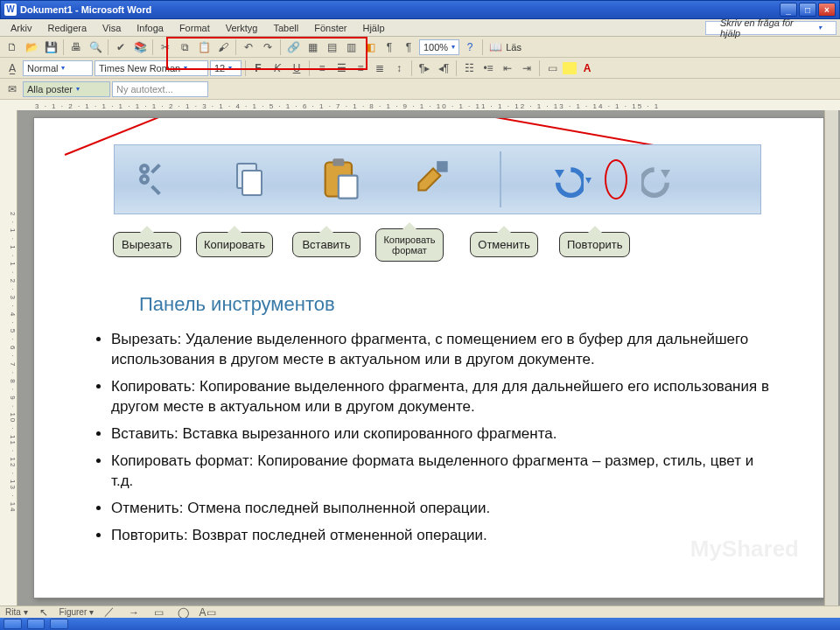 The image size is (840, 630). I want to click on redo-icon: ↷, so click(268, 47).